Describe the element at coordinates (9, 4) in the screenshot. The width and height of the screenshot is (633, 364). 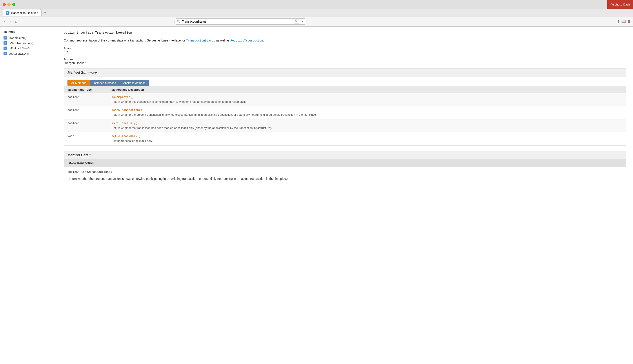
I see `traffic-lights` at that location.